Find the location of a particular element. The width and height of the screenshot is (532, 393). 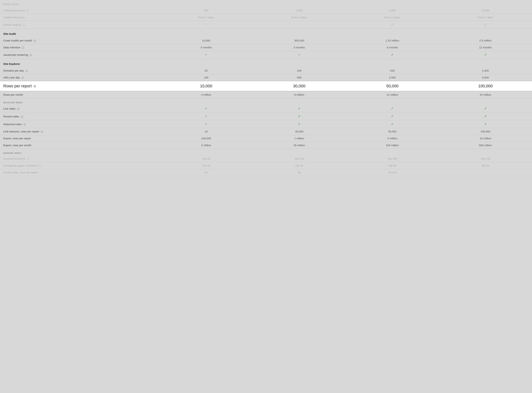

tracked-keywords-help-icon: ? is located at coordinates (28, 11).